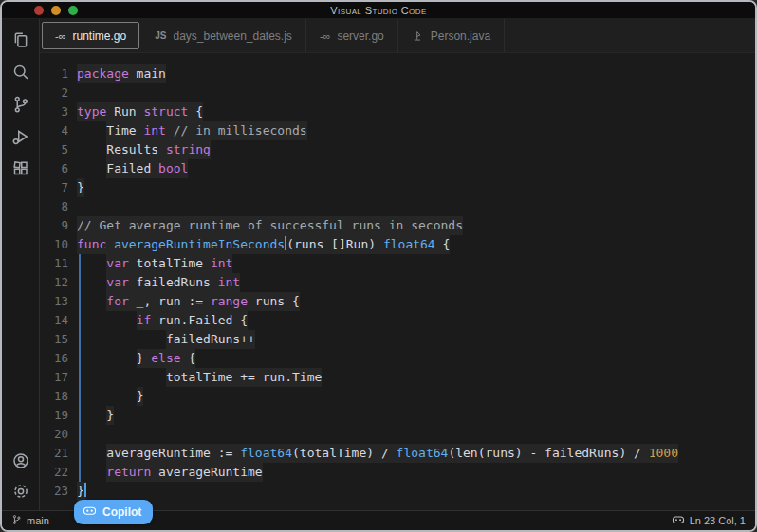 The image size is (757, 532). What do you see at coordinates (91, 36) in the screenshot?
I see `tab-runtime.go: -∞runtime.go` at bounding box center [91, 36].